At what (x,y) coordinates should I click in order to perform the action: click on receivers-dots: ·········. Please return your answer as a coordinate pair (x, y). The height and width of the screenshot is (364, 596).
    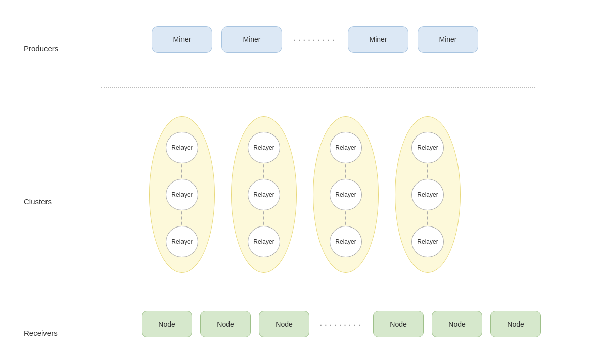
    Looking at the image, I should click on (341, 325).